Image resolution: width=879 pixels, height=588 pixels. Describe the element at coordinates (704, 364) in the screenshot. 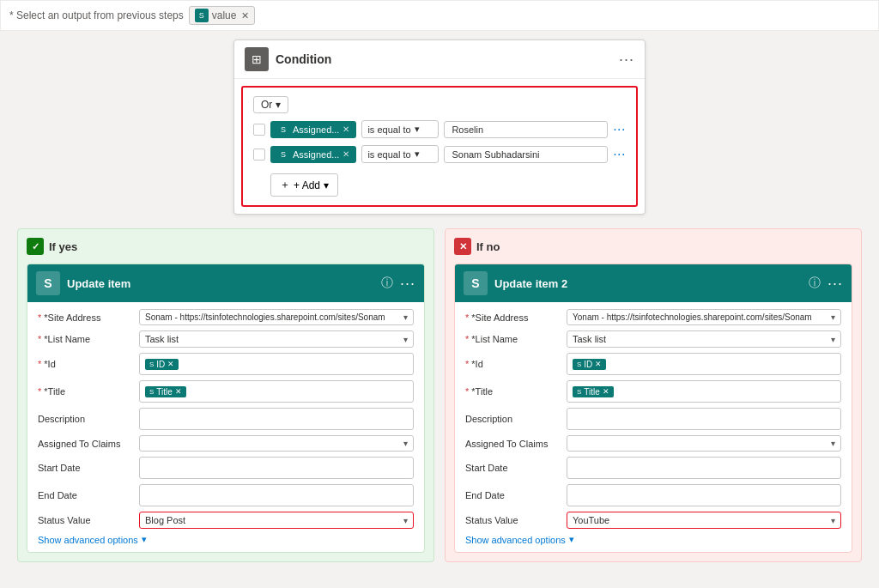

I see `id-input-2: S ID ✕` at that location.